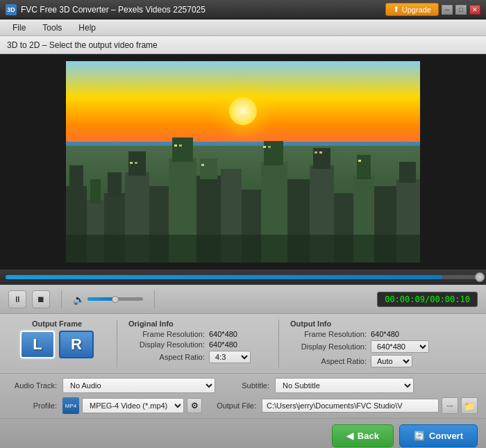 The width and height of the screenshot is (486, 448). What do you see at coordinates (469, 406) in the screenshot?
I see `file-folder-button: 📁` at bounding box center [469, 406].